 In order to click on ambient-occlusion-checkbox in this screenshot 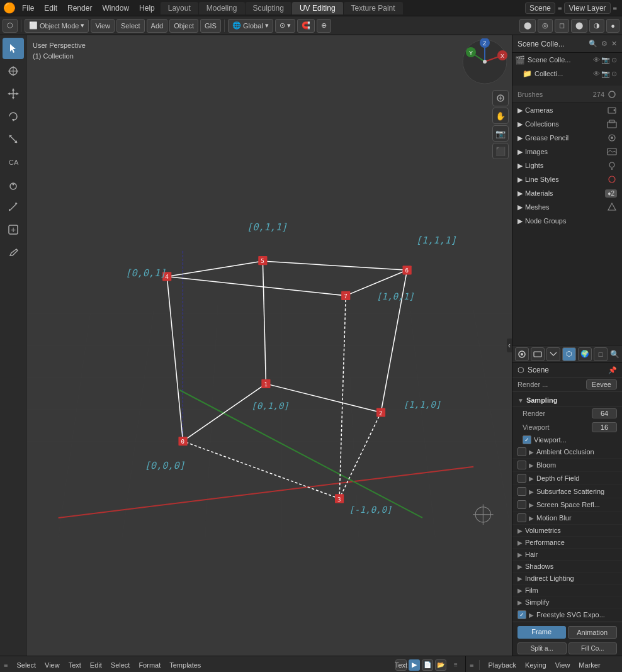, I will do `click(522, 452)`.